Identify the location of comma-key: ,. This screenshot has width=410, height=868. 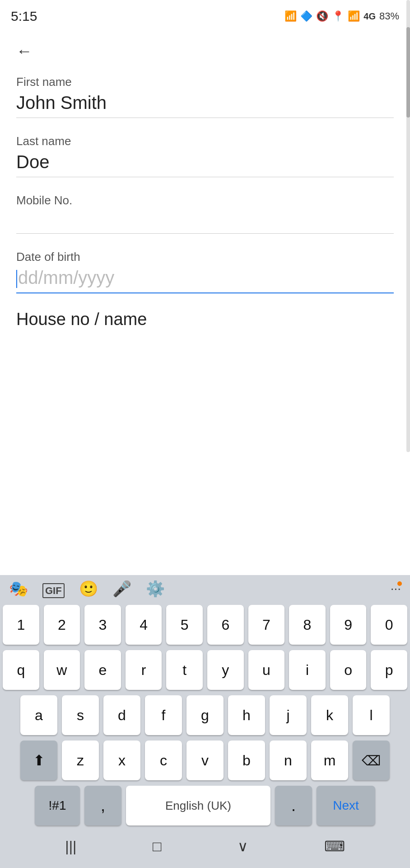
(103, 806).